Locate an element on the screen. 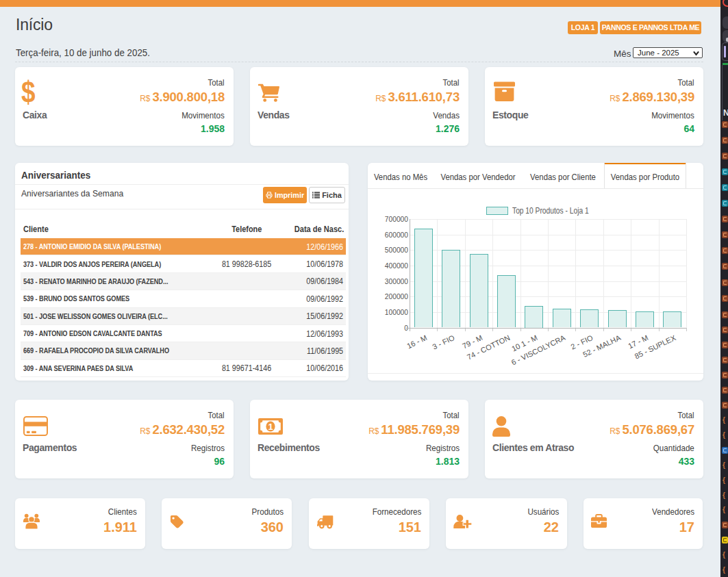  svg-text: 1 is located at coordinates (270, 427).